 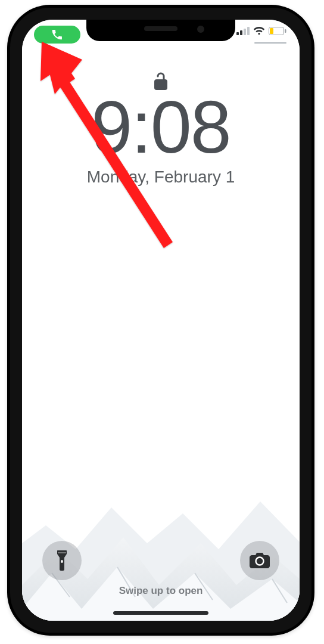 What do you see at coordinates (161, 29) in the screenshot?
I see `earpiece` at bounding box center [161, 29].